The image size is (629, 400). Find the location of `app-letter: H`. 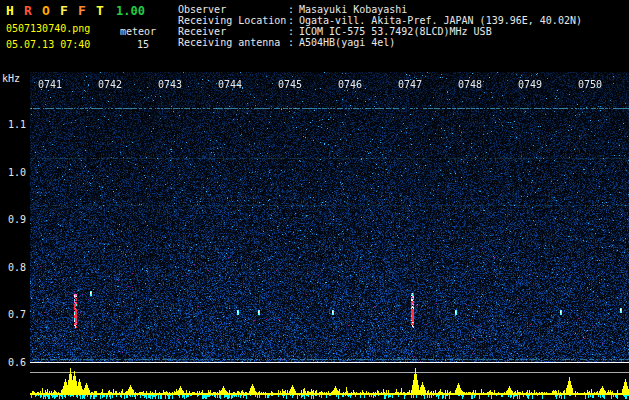

app-letter: H is located at coordinates (15, 10).